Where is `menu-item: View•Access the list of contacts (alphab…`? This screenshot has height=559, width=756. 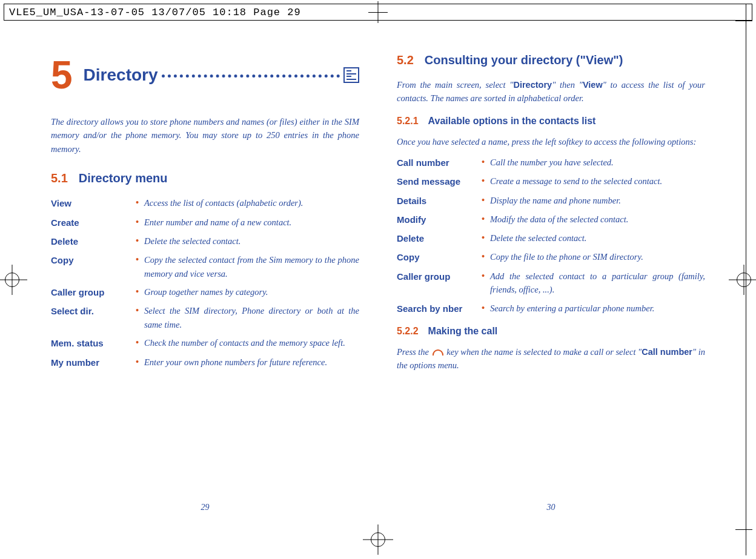
menu-item: View•Access the list of contacts (alphab… is located at coordinates (205, 203).